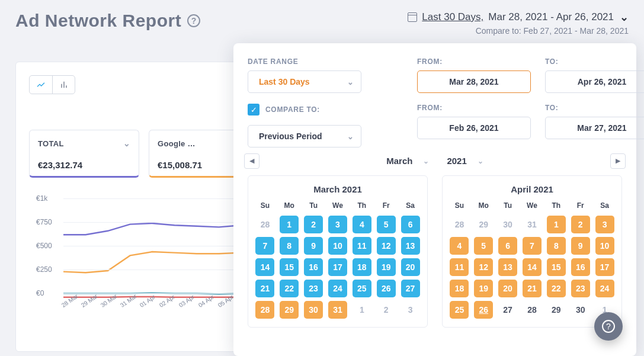 The image size is (644, 356). What do you see at coordinates (293, 110) in the screenshot?
I see `label-compare: COMPARE TO:` at bounding box center [293, 110].